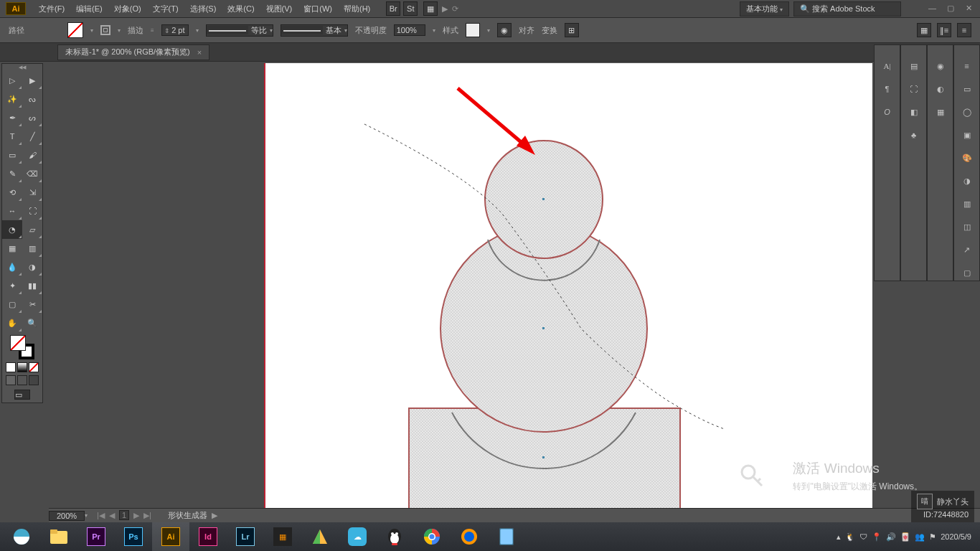 Image resolution: width=980 pixels, height=551 pixels. Describe the element at coordinates (410, 30) in the screenshot. I see `opacity-input: 100%` at that location.